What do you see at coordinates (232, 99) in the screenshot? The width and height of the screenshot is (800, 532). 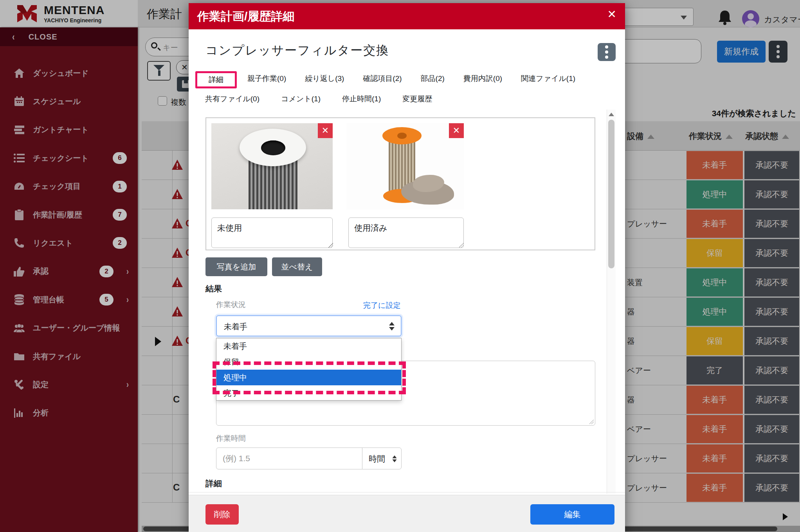 I see `modal-tab2-0: 共有ファイル(0)` at bounding box center [232, 99].